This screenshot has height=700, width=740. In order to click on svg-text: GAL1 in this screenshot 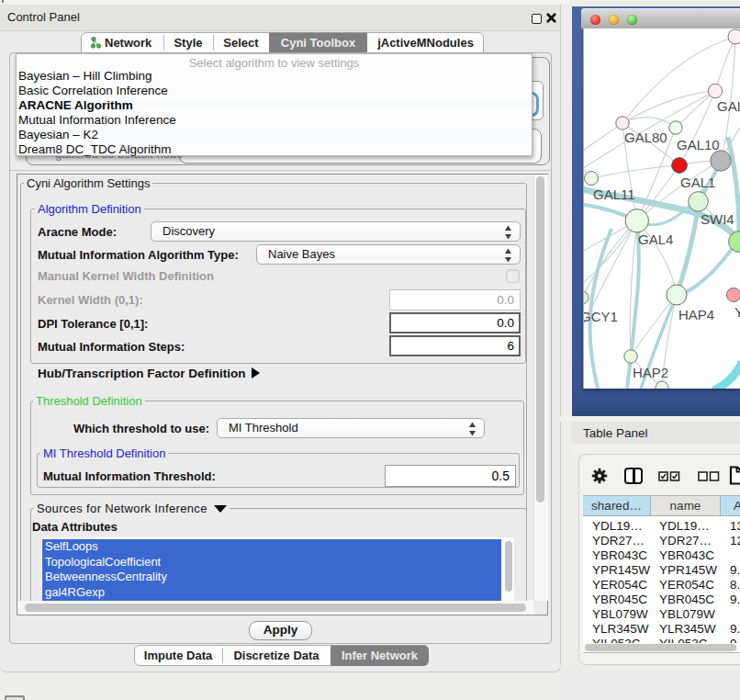, I will do `click(698, 182)`.